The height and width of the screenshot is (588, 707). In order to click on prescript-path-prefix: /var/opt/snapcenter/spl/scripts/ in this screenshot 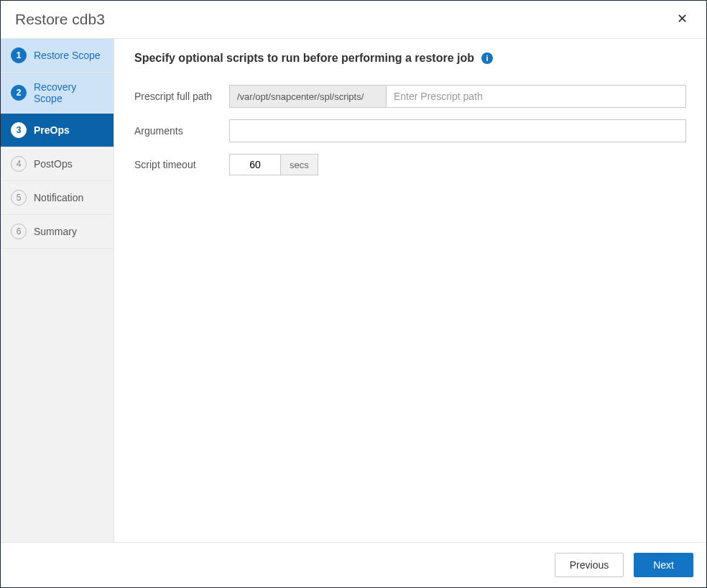, I will do `click(308, 96)`.